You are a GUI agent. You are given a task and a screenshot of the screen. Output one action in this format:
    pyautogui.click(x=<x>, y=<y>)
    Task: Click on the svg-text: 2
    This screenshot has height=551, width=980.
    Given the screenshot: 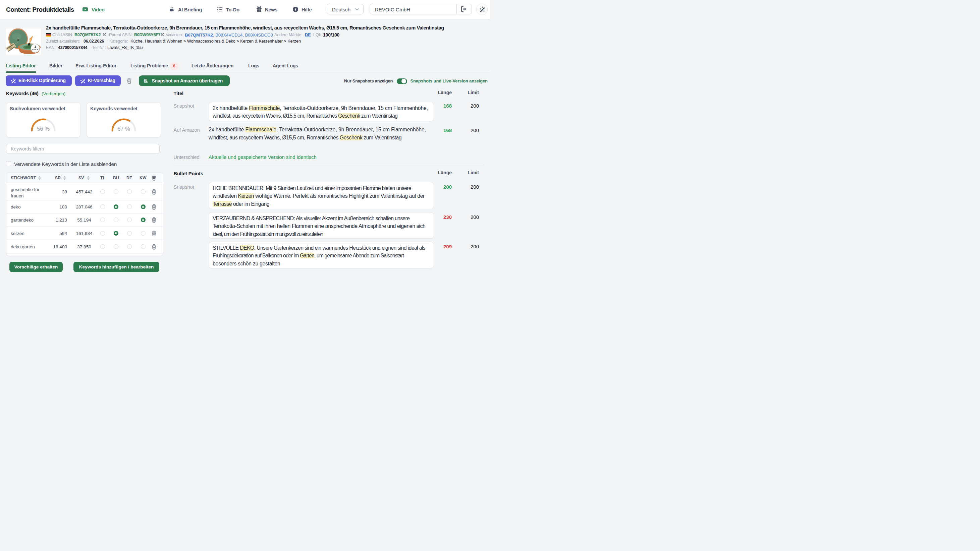 What is the action you would take?
    pyautogui.click(x=35, y=46)
    